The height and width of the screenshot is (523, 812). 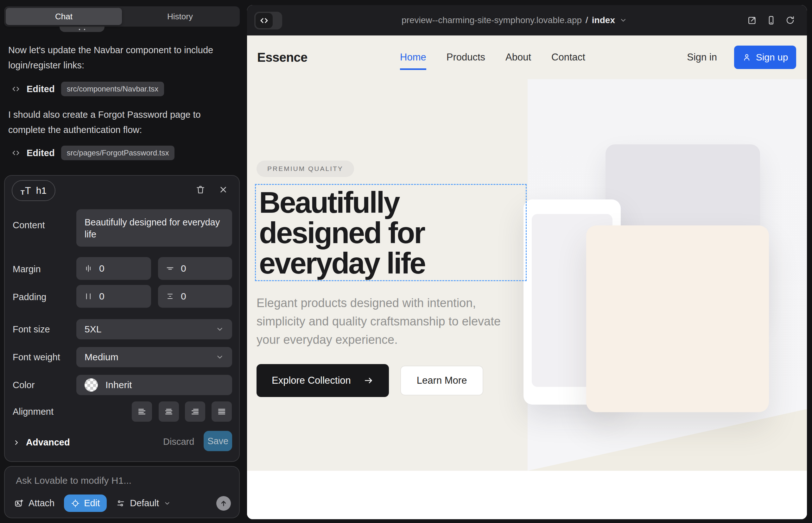 What do you see at coordinates (180, 16) in the screenshot?
I see `tab-history: History` at bounding box center [180, 16].